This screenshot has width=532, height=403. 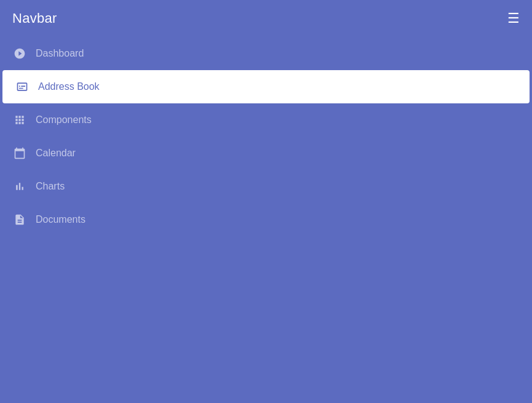 I want to click on sidebar-item-label: Calendar, so click(x=55, y=153).